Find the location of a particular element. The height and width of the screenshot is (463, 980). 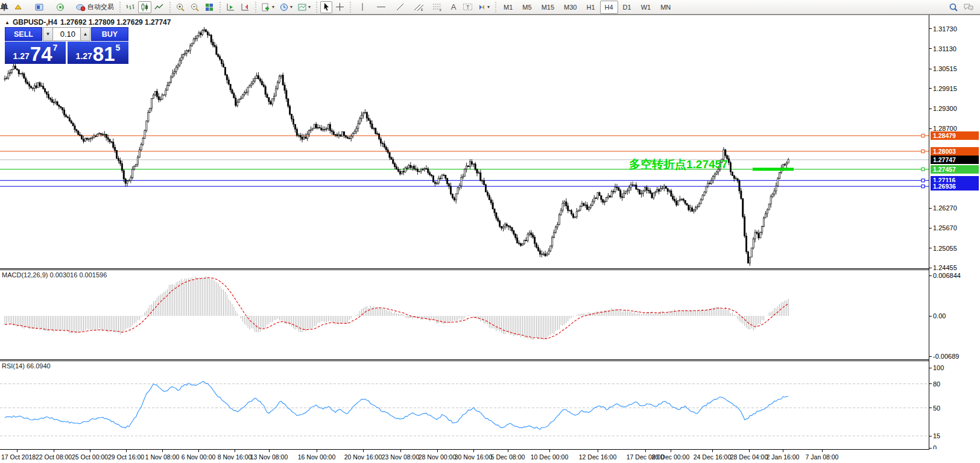

trendline-tool-icon is located at coordinates (400, 7).